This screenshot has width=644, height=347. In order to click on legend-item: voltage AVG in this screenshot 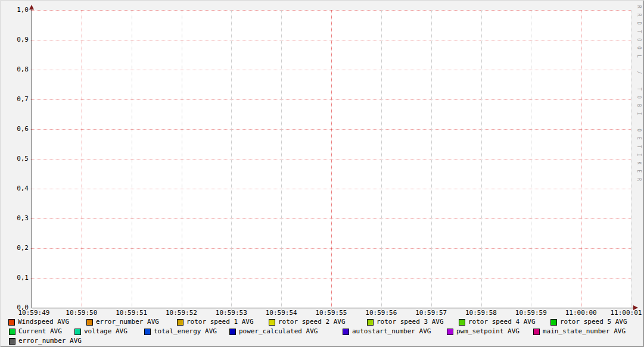, I will do `click(101, 332)`.